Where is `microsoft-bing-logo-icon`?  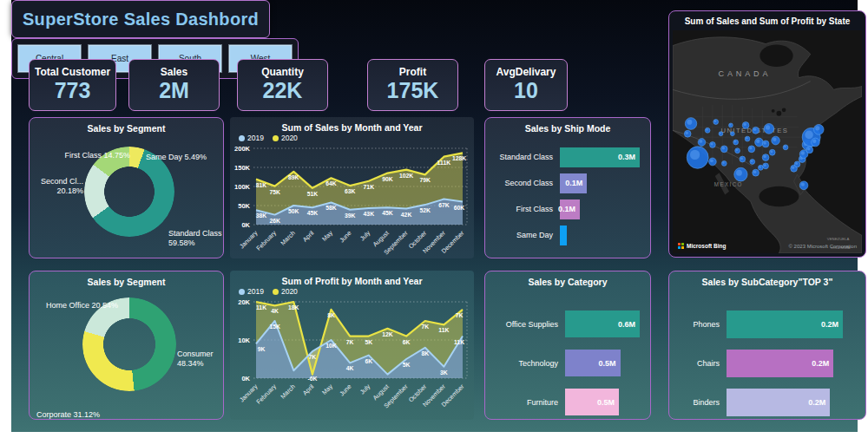 microsoft-bing-logo-icon is located at coordinates (681, 246).